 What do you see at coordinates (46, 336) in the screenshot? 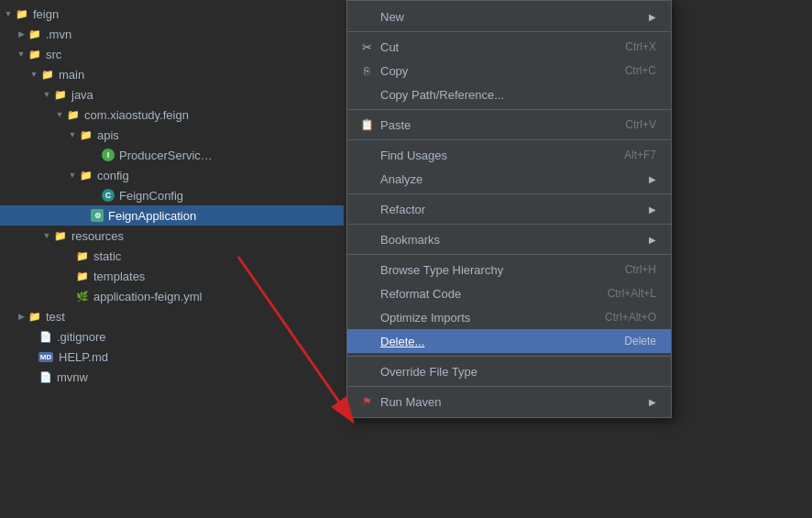
I see `gitignore-icon: 📄` at bounding box center [46, 336].